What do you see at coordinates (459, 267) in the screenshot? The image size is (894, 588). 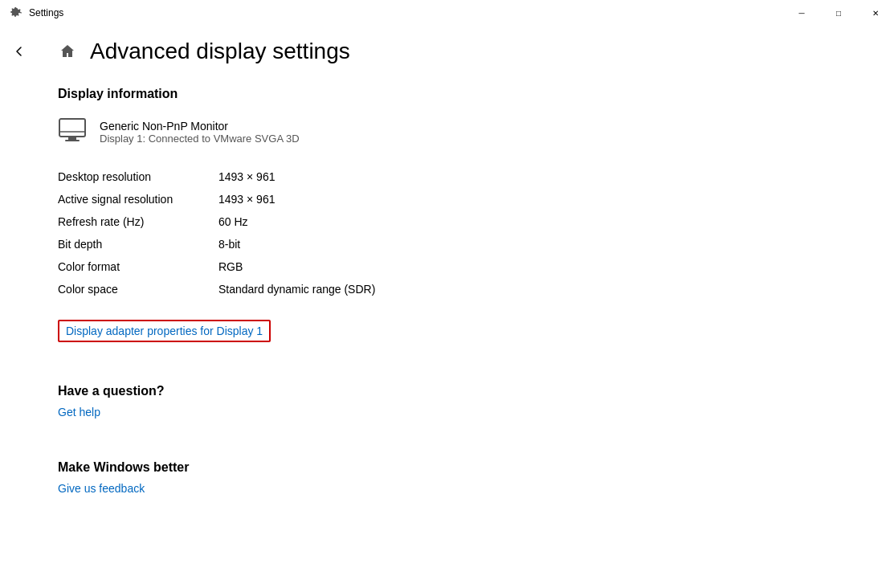 I see `info-row-color-format: Color format RGB` at bounding box center [459, 267].